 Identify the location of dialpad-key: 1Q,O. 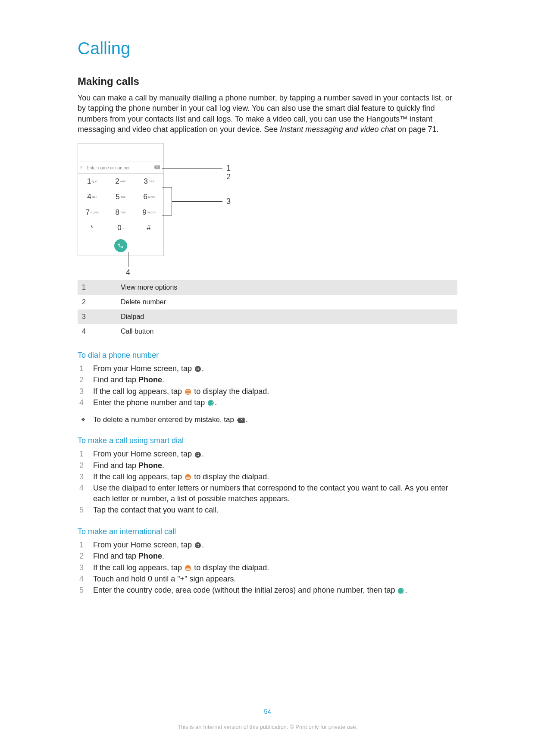
(92, 181).